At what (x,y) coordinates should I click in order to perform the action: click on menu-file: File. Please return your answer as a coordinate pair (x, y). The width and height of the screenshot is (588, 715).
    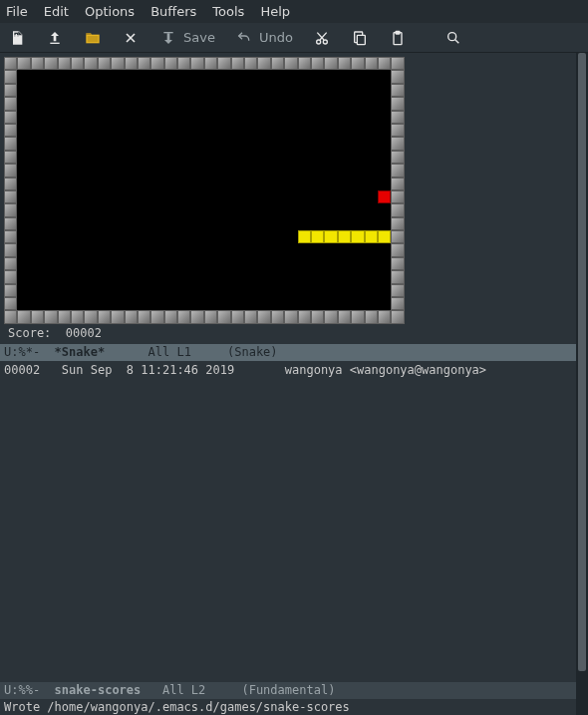
    Looking at the image, I should click on (17, 12).